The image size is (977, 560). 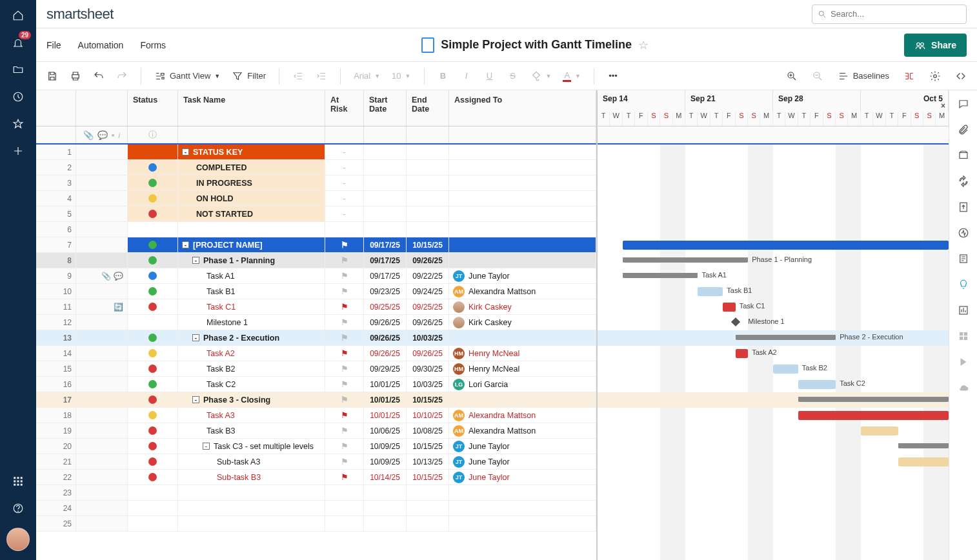 I want to click on attachment-icon: 📎, so click(x=106, y=276).